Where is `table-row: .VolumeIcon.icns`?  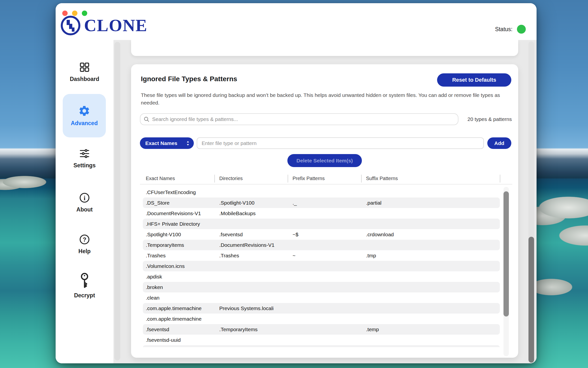 table-row: .VolumeIcon.icns is located at coordinates (321, 266).